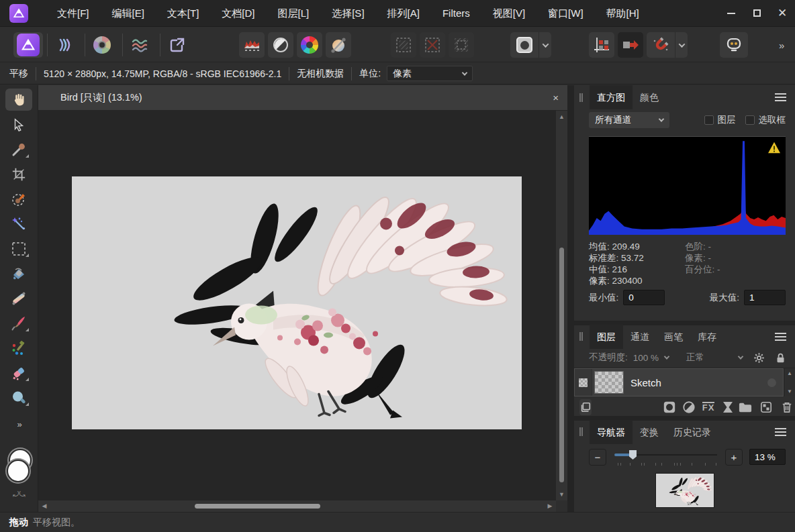 The image size is (795, 532). I want to click on menu-select: 选择[S], so click(348, 13).